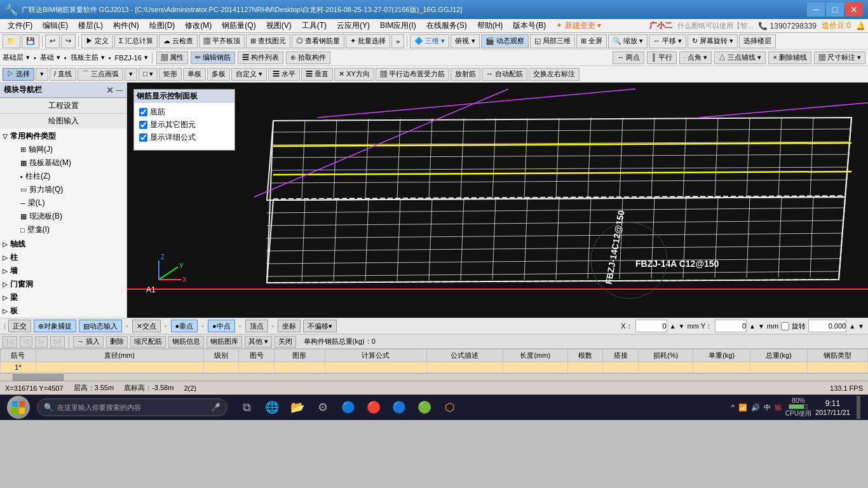 This screenshot has width=868, height=488. Describe the element at coordinates (170, 74) in the screenshot. I see `rect-tool: 矩形` at that location.